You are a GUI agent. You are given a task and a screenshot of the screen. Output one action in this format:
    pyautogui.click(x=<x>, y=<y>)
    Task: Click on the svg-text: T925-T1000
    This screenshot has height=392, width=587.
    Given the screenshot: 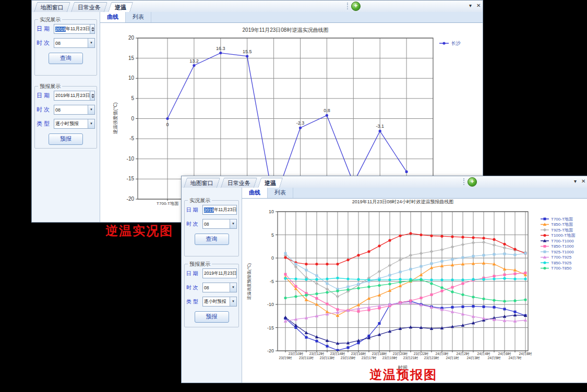 What is the action you would take?
    pyautogui.click(x=562, y=252)
    